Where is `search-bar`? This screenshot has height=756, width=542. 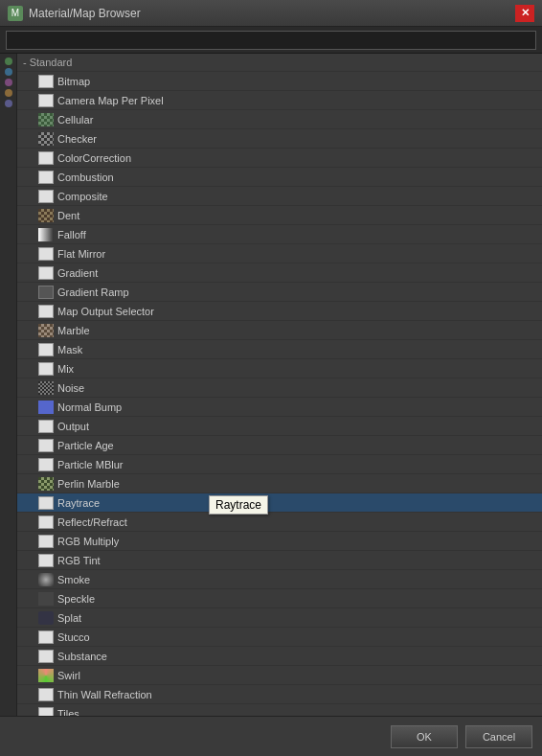 search-bar is located at coordinates (271, 40).